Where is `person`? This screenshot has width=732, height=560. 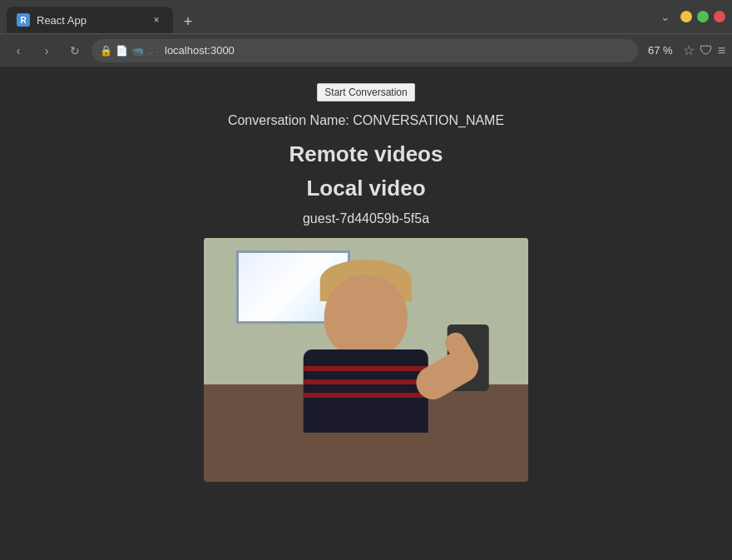 person is located at coordinates (366, 354).